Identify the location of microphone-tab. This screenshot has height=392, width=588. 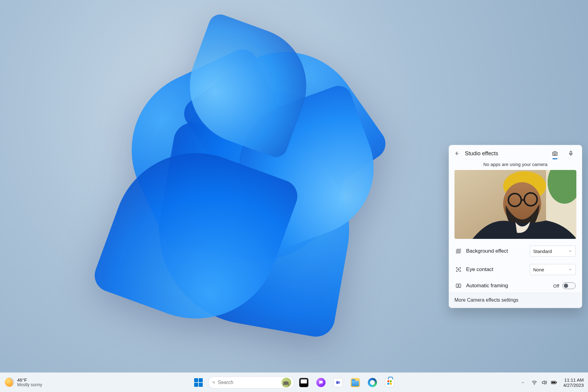
(571, 153).